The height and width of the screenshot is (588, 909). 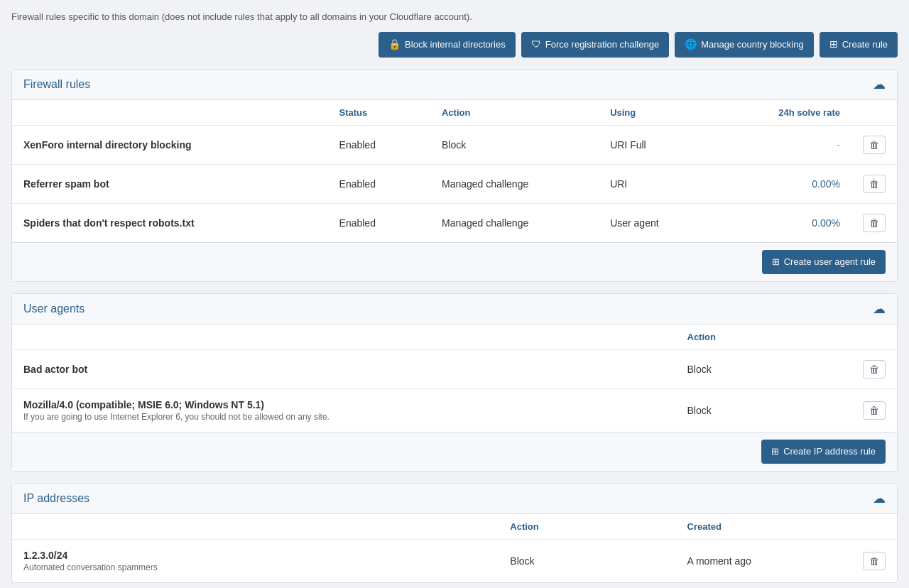 What do you see at coordinates (834, 45) in the screenshot?
I see `plus-icon: ⊞` at bounding box center [834, 45].